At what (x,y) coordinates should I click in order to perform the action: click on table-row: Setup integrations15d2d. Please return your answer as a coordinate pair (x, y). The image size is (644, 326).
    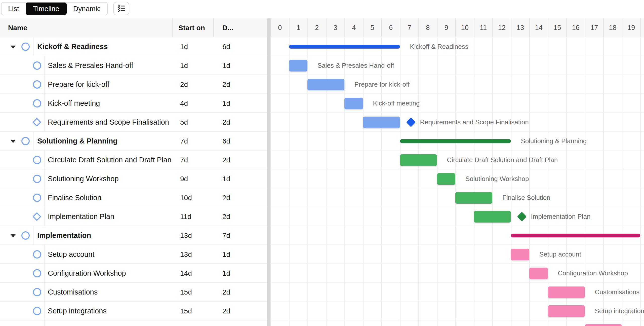
    Looking at the image, I should click on (134, 311).